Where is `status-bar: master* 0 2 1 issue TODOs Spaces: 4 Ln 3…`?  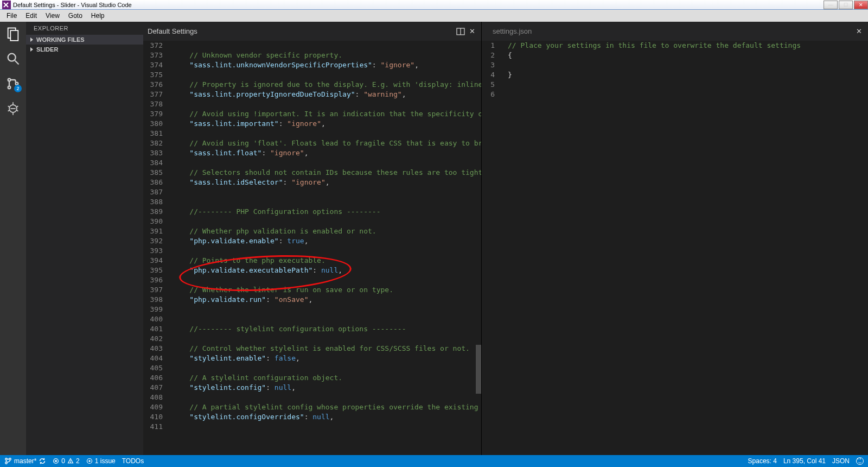 status-bar: master* 0 2 1 issue TODOs Spaces: 4 Ln 3… is located at coordinates (434, 461).